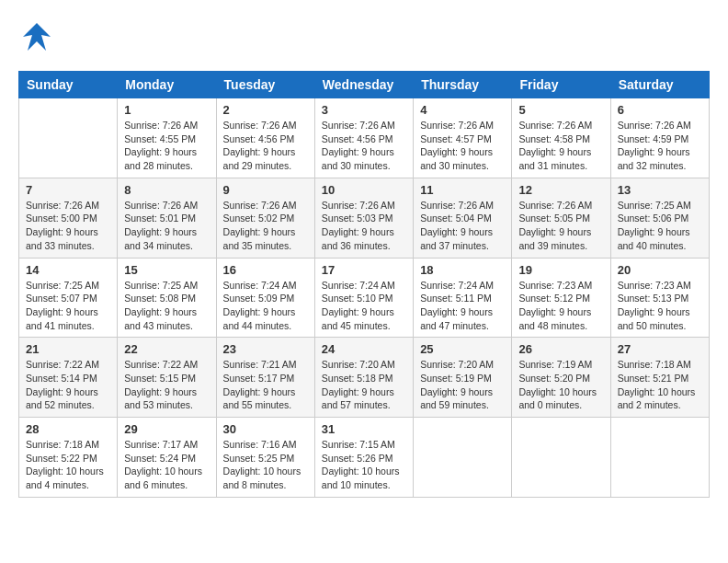 The height and width of the screenshot is (563, 728). Describe the element at coordinates (364, 217) in the screenshot. I see `calendar-week-row: 7Sunrise: 7:26 AM Sunset: 5:00 PM Daylig…` at that location.